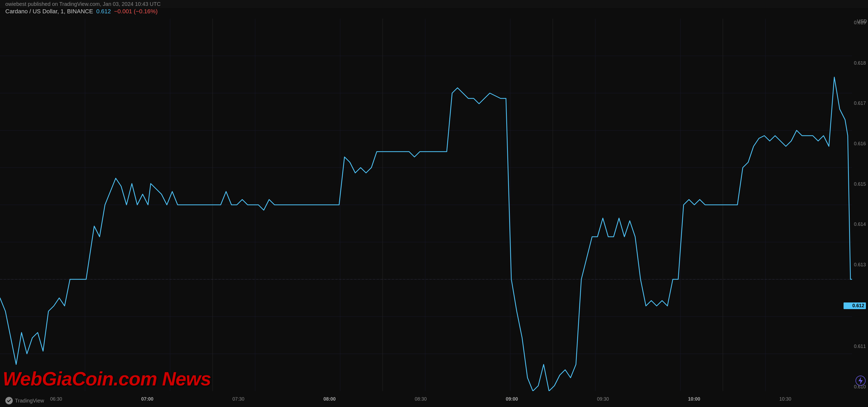  Describe the element at coordinates (861, 381) in the screenshot. I see `lightning-button` at that location.